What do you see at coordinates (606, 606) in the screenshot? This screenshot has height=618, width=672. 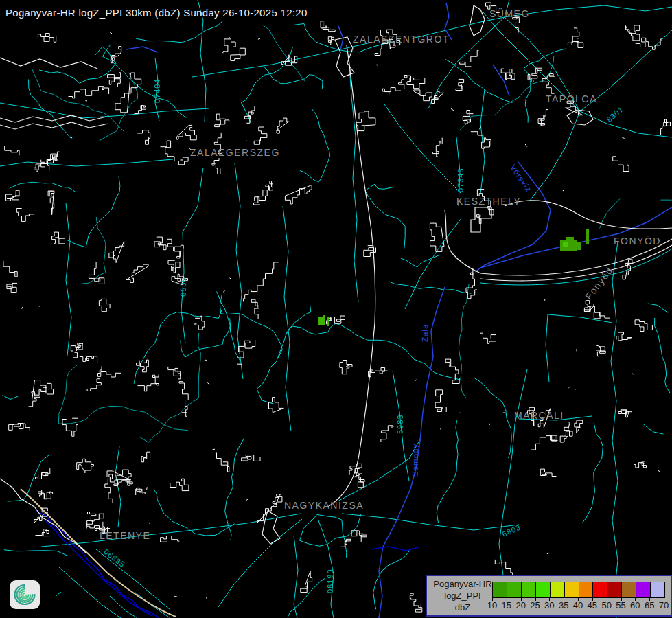 I see `legend-tick-label-50: 50` at bounding box center [606, 606].